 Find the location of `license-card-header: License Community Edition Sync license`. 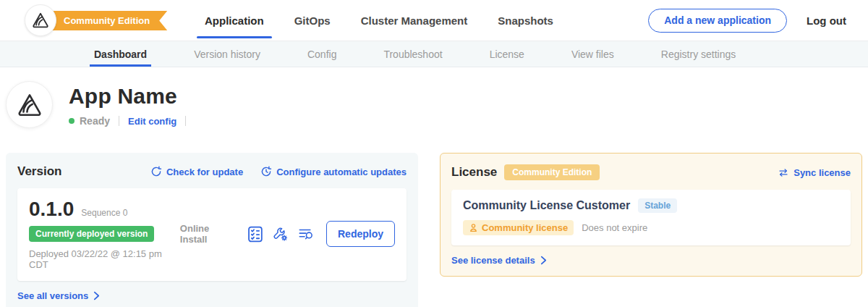

license-card-header: License Community Edition Sync license is located at coordinates (651, 172).